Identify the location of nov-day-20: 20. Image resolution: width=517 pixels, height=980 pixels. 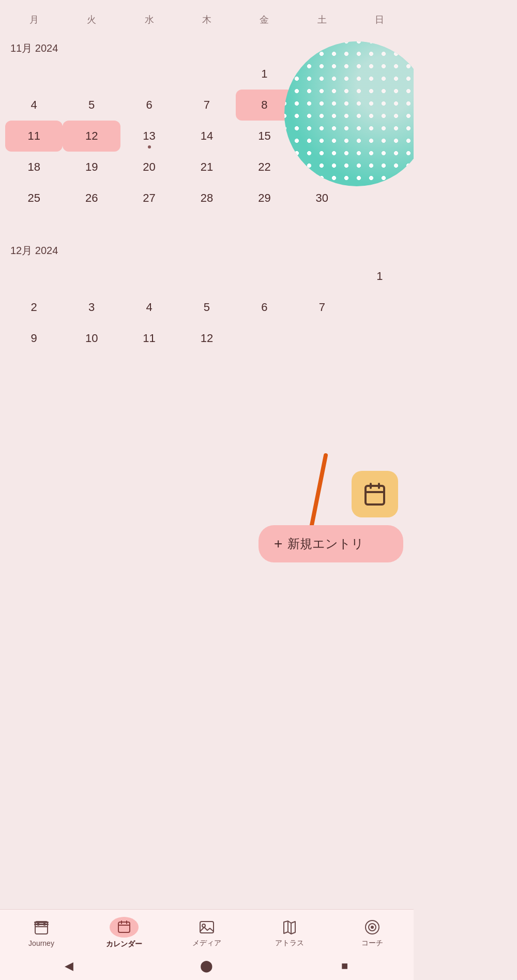
(149, 167).